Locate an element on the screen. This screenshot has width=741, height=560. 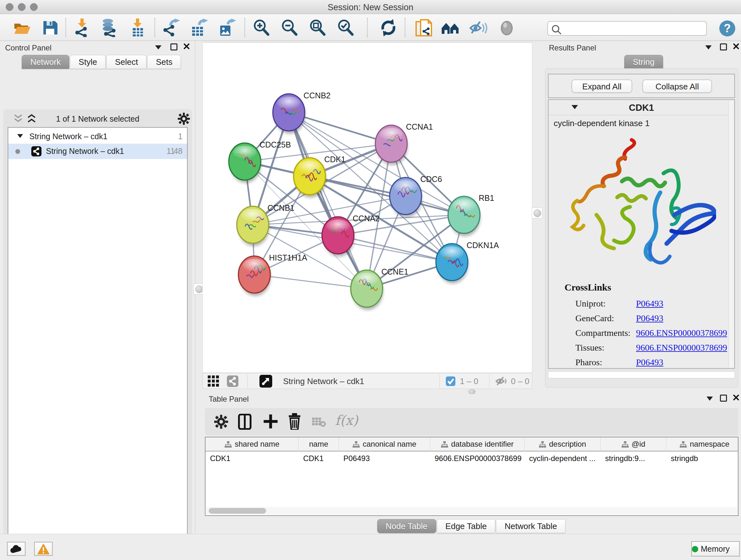
show-columns-icon is located at coordinates (245, 422).